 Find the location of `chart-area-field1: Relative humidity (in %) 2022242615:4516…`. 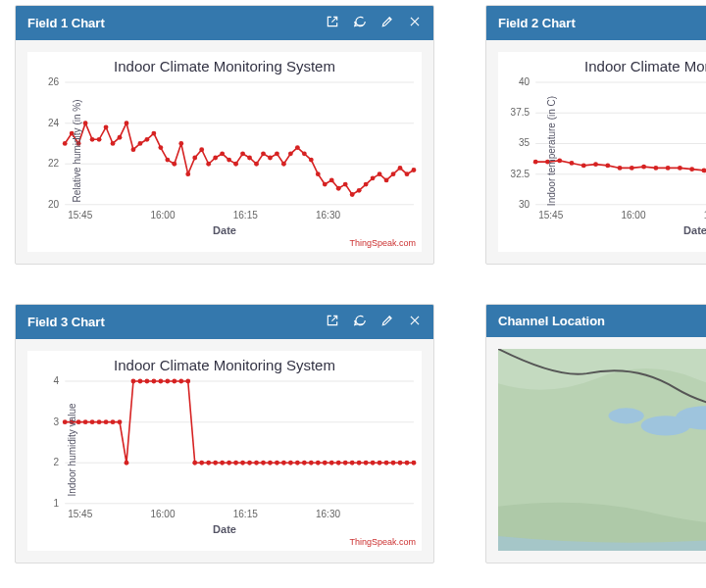

chart-area-field1: Relative humidity (in %) 2022242615:4516… is located at coordinates (225, 151).